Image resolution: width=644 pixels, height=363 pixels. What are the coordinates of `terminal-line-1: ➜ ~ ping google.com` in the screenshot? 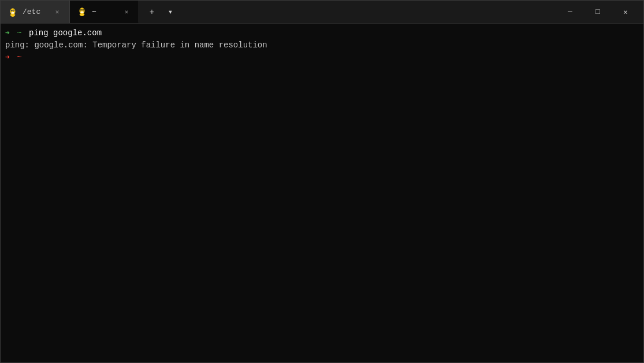 It's located at (322, 34).